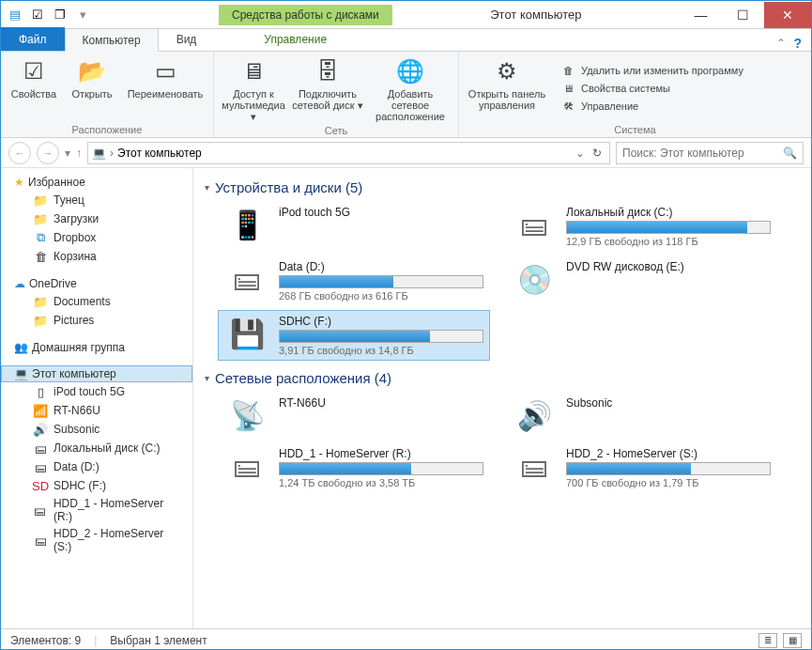 The image size is (812, 650). I want to click on homegroup-header: 👥Домашняя группа, so click(97, 348).